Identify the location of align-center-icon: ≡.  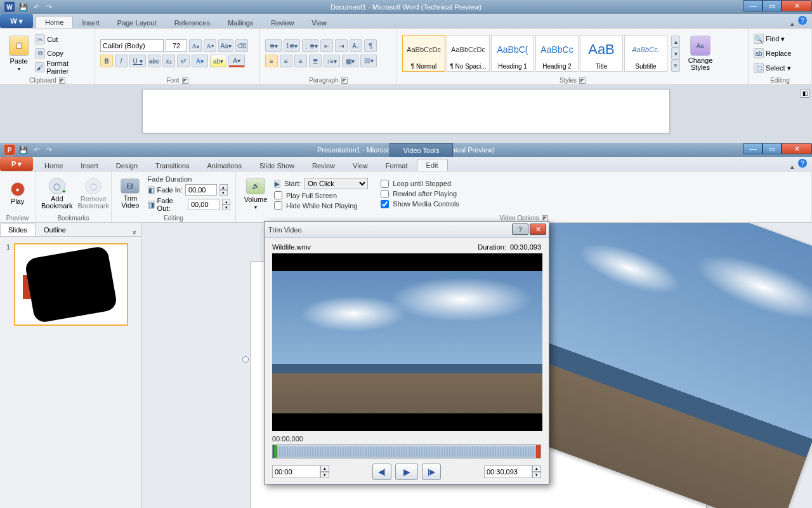
(286, 61).